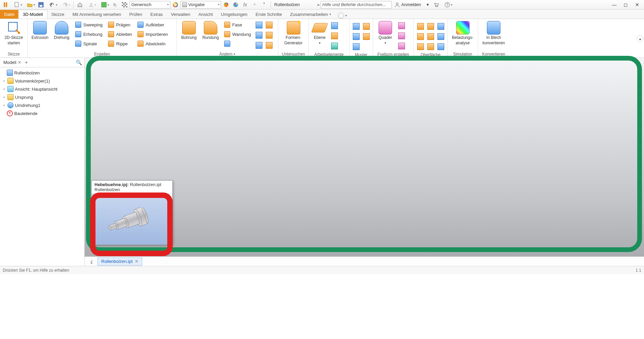  I want to click on import-button: Importieren, so click(153, 34).